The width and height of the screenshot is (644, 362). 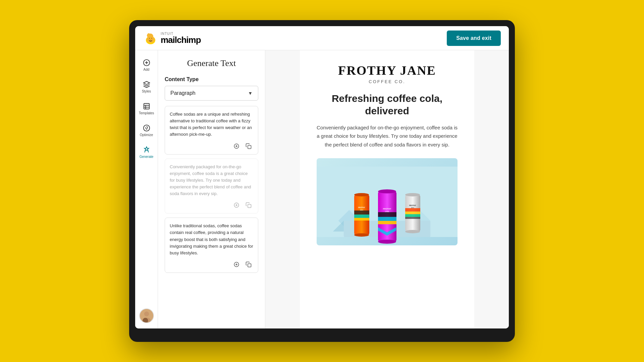 I want to click on text-card-3-content: Unlike traditional sodas, coffee sodas c…, so click(x=211, y=239).